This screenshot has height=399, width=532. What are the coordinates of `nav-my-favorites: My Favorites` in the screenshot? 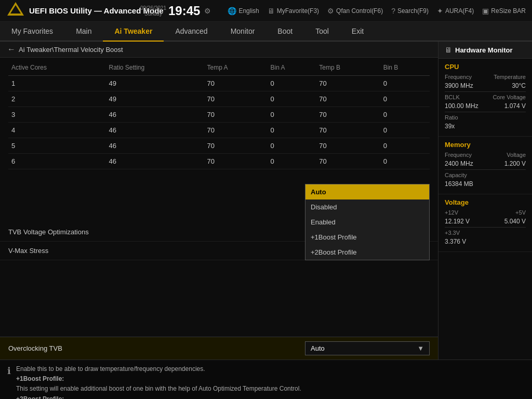 It's located at (32, 32).